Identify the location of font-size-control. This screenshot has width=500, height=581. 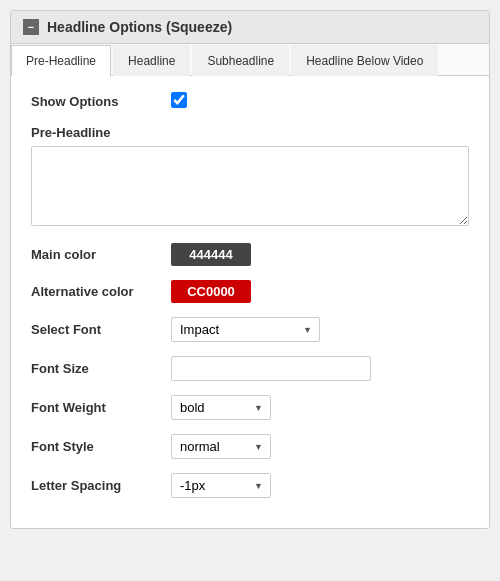
(320, 368).